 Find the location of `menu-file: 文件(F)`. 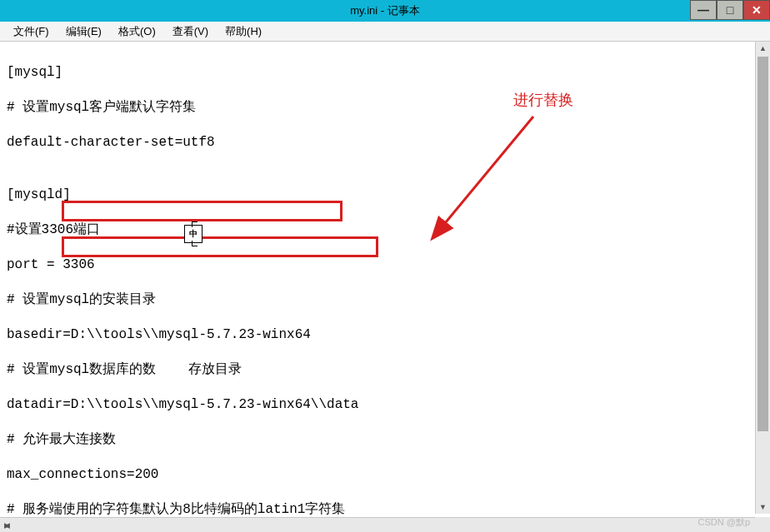

menu-file: 文件(F) is located at coordinates (32, 32).